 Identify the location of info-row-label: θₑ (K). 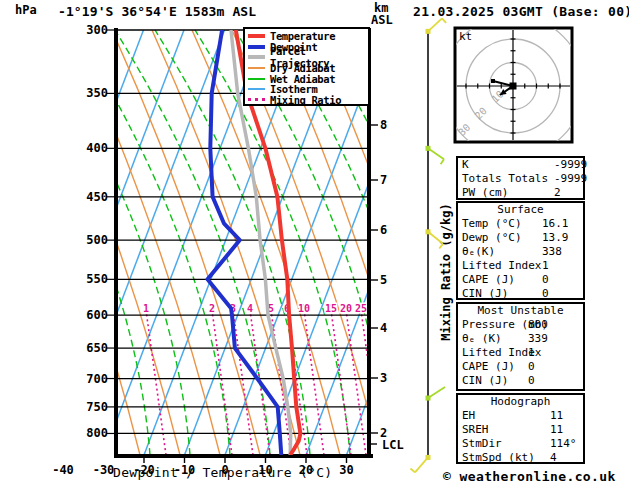
(482, 338).